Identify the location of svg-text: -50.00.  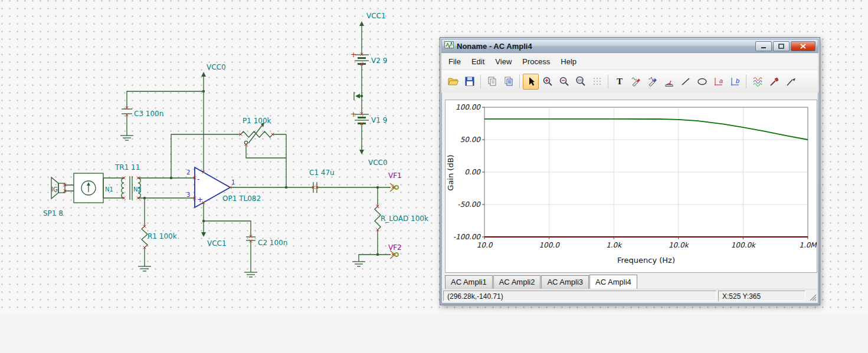
(469, 204).